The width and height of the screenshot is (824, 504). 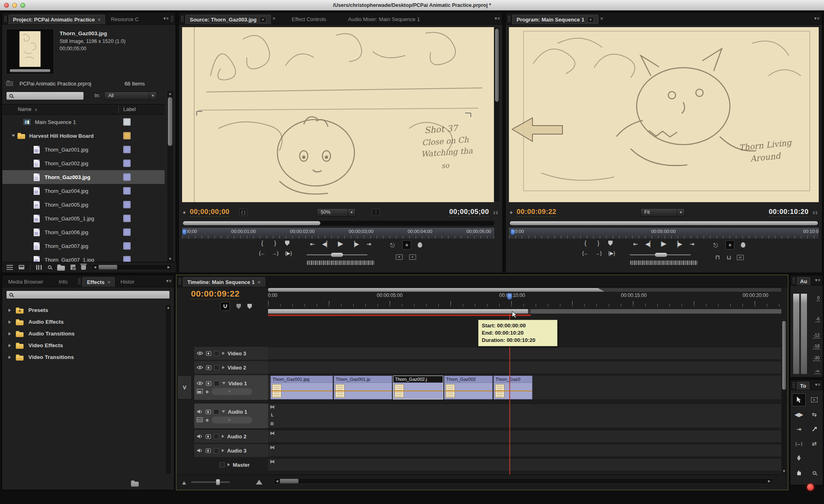 What do you see at coordinates (84, 257) in the screenshot?
I see `list-item: Thorn_Gaz007_1.jpg` at bounding box center [84, 257].